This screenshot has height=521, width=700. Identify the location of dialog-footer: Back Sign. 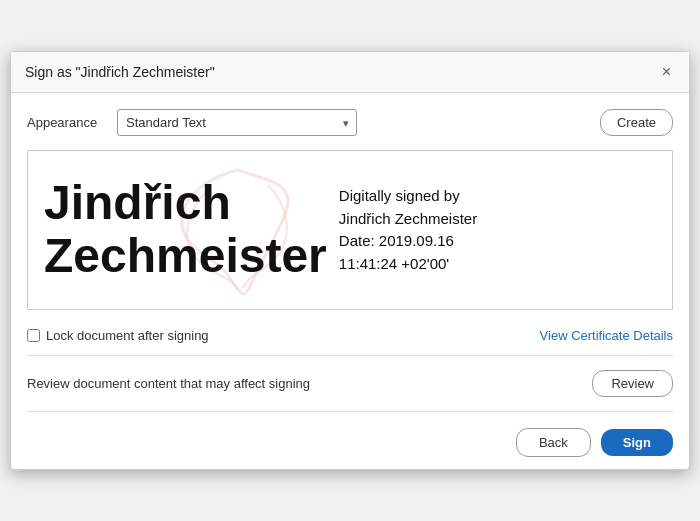
(350, 442).